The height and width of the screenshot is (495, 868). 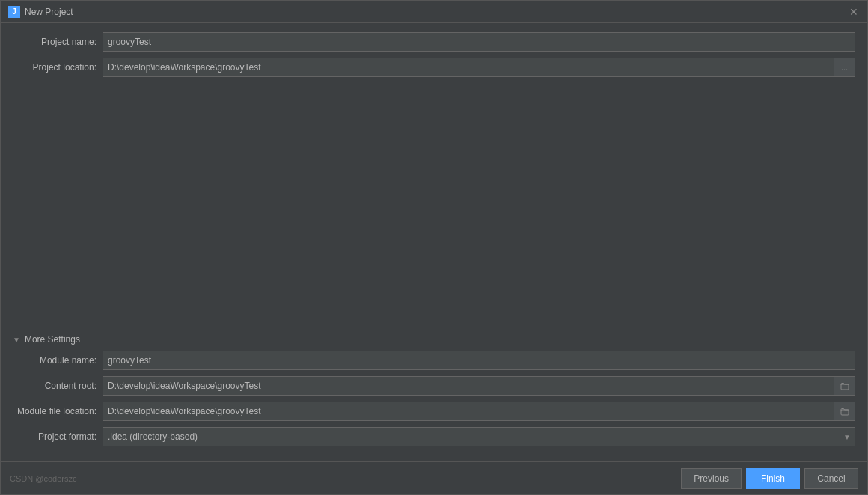 I want to click on module-file-location-row: Module file location:, so click(x=434, y=411).